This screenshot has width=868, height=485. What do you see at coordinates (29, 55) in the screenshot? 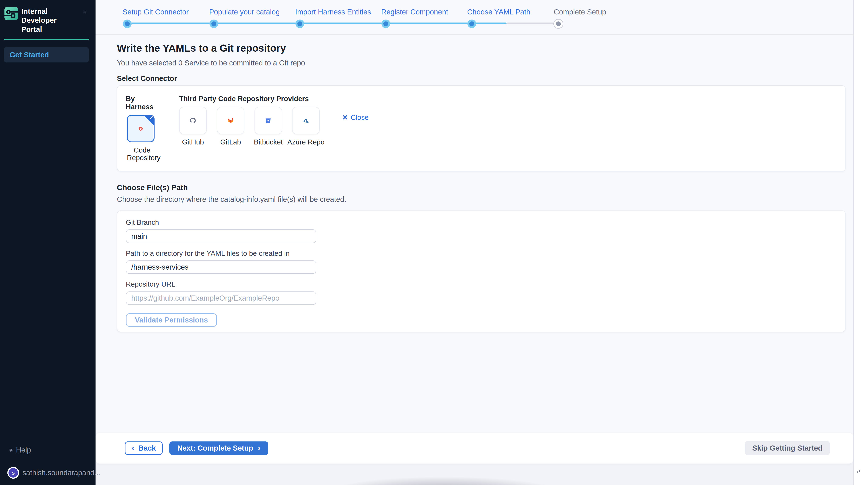
I see `sidebar-item-label: Get Started` at bounding box center [29, 55].